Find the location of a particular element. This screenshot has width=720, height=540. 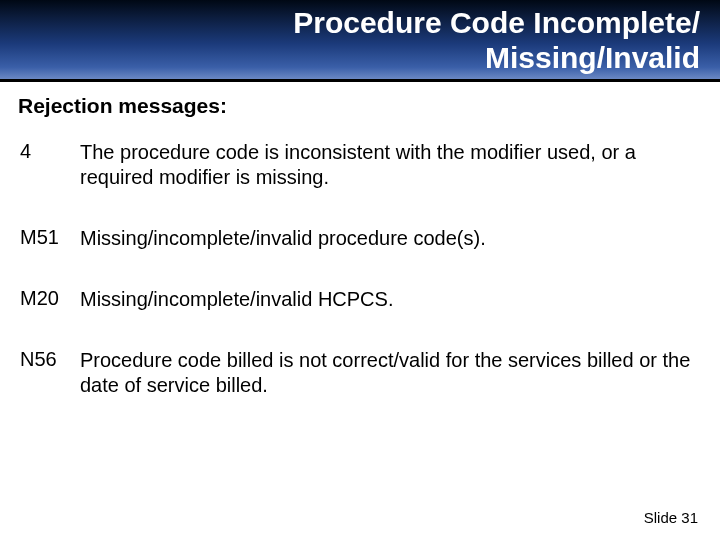

rejection-code: 4 is located at coordinates (49, 152).